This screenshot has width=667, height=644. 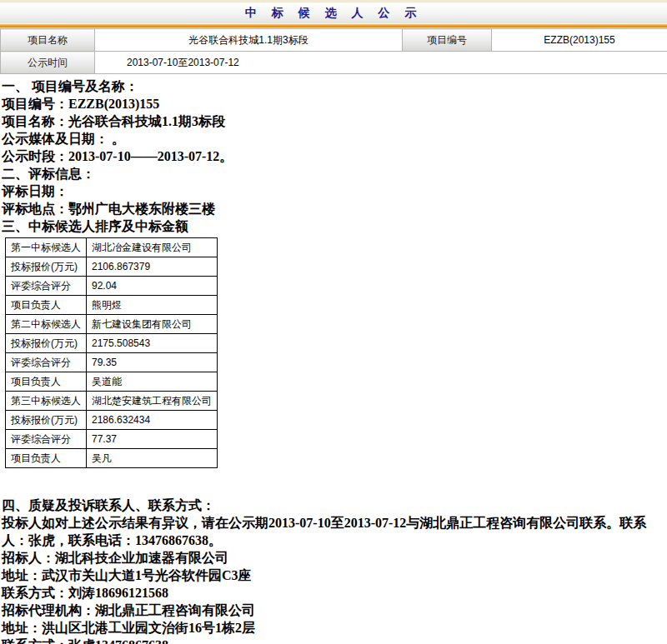 I want to click on table-row: 评委综合评分 77.37, so click(x=112, y=440).